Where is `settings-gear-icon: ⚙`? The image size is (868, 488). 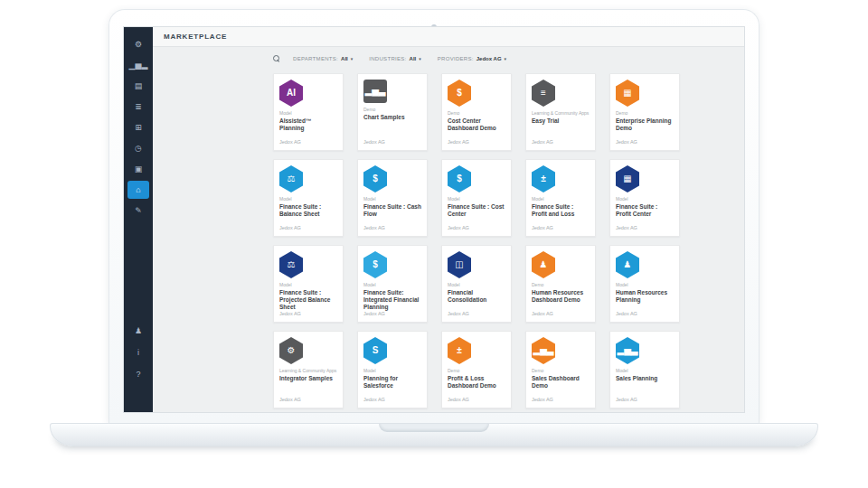 settings-gear-icon: ⚙ is located at coordinates (138, 44).